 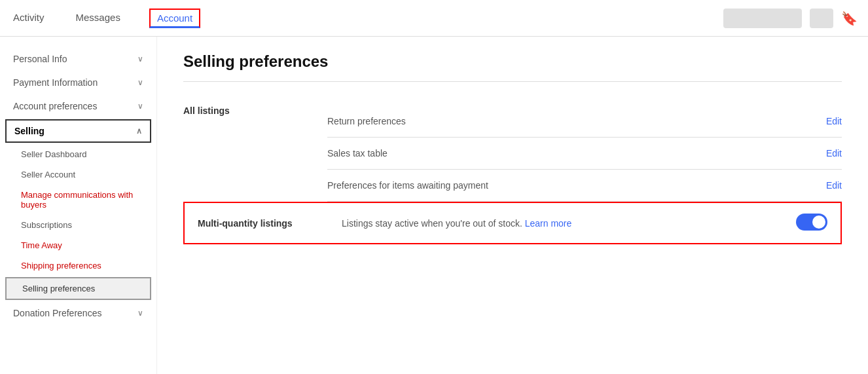 I want to click on sidebar-item-donation-prefs: Donation Preferences ∨, so click(x=79, y=313).